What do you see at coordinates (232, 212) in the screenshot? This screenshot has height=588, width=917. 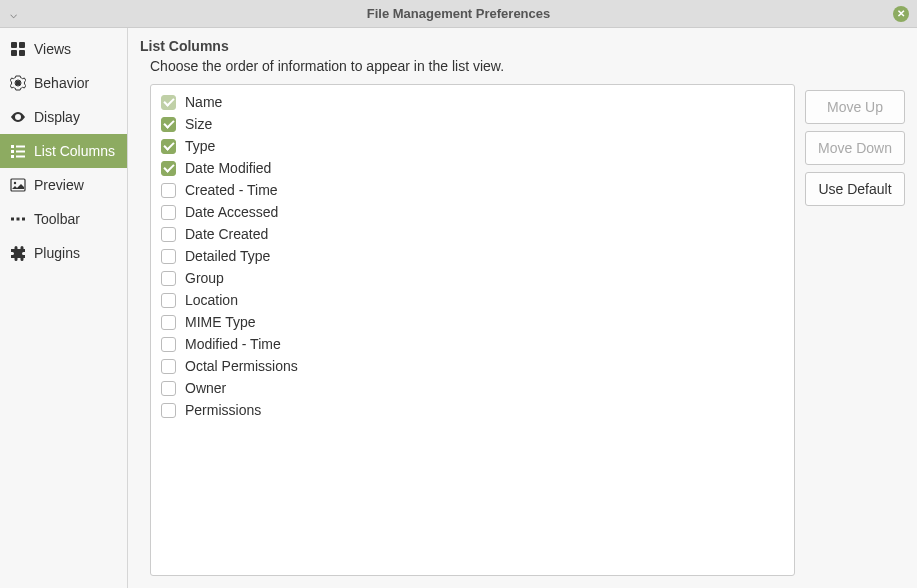 I see `column-label: Date Accessed` at bounding box center [232, 212].